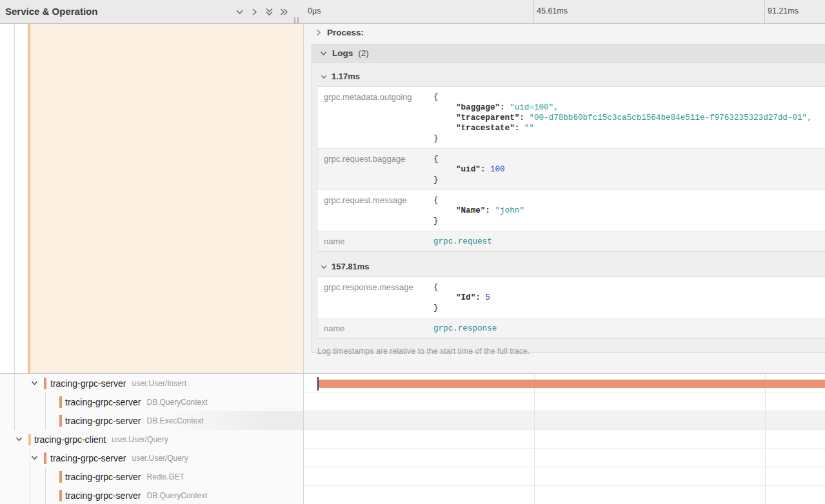 Image resolution: width=825 pixels, height=504 pixels. What do you see at coordinates (413, 420) in the screenshot?
I see `span-row: tracing-grpc-serverDB.ExecContext` at bounding box center [413, 420].